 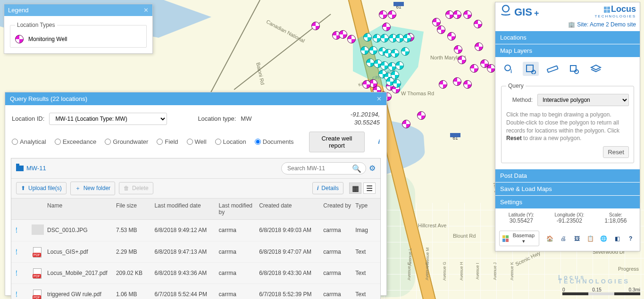 What do you see at coordinates (92, 189) in the screenshot?
I see `new-folder-button: ＋New folder` at bounding box center [92, 189].